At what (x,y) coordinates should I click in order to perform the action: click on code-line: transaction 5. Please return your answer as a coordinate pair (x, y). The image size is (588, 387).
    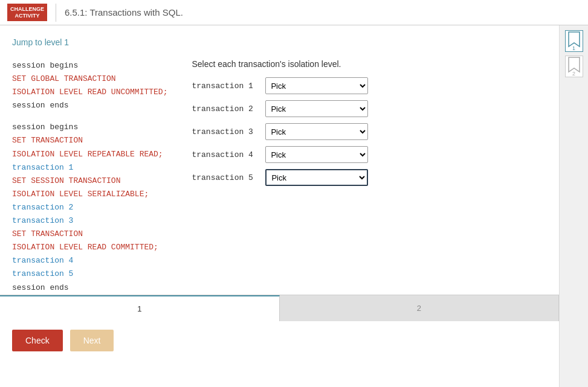
    Looking at the image, I should click on (89, 274).